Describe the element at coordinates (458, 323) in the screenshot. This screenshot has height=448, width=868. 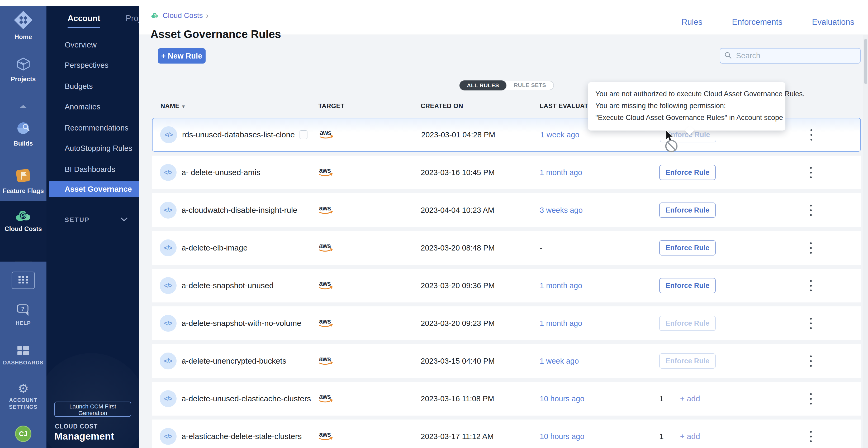
I see `created-on: 2023-03-20 09:23 PM` at that location.